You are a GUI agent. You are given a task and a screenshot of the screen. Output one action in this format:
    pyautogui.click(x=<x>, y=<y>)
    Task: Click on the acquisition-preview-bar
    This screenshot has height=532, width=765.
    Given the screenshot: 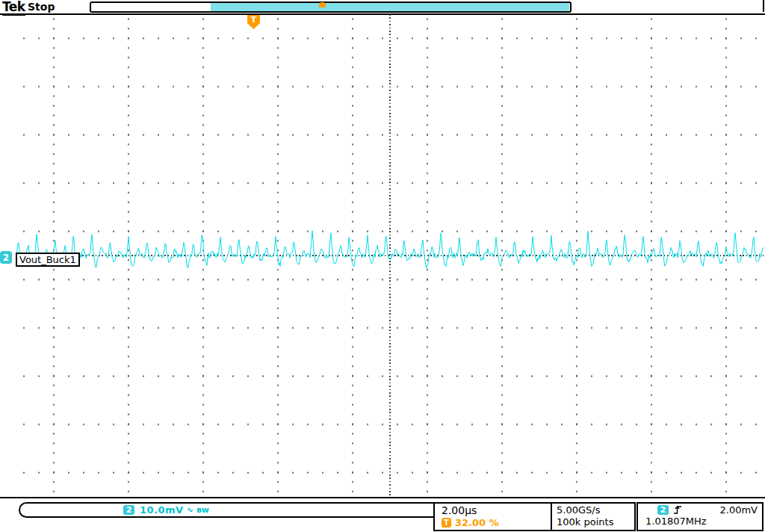 What is the action you would take?
    pyautogui.click(x=330, y=7)
    